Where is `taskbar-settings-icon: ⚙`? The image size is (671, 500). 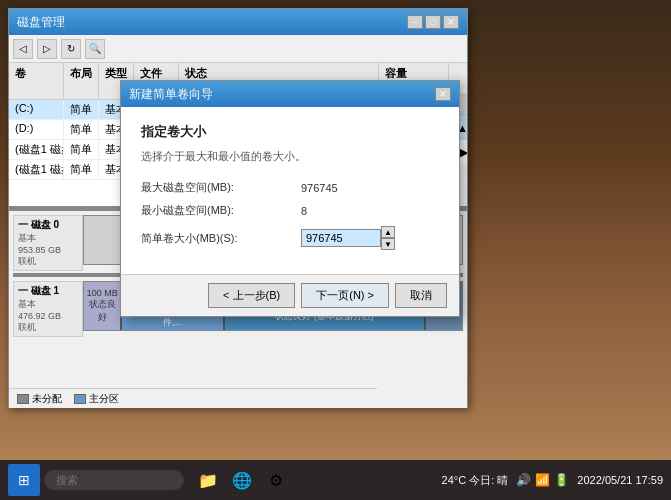 taskbar-settings-icon: ⚙ is located at coordinates (276, 480).